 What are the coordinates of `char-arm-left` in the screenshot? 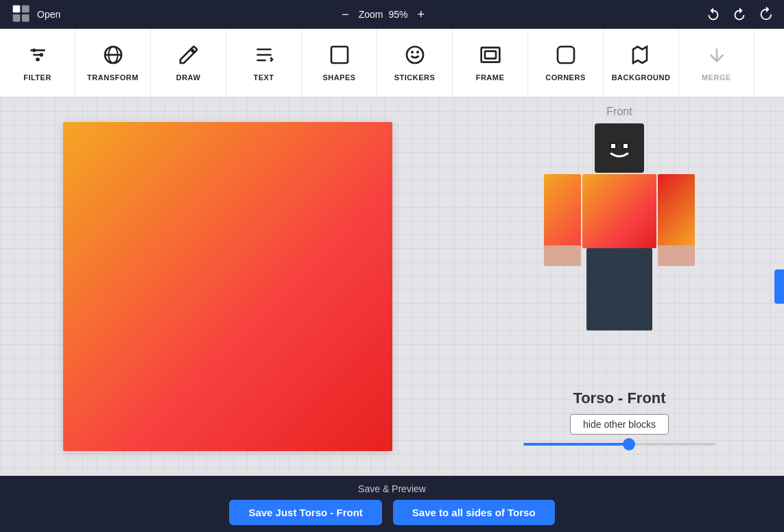 It's located at (562, 211).